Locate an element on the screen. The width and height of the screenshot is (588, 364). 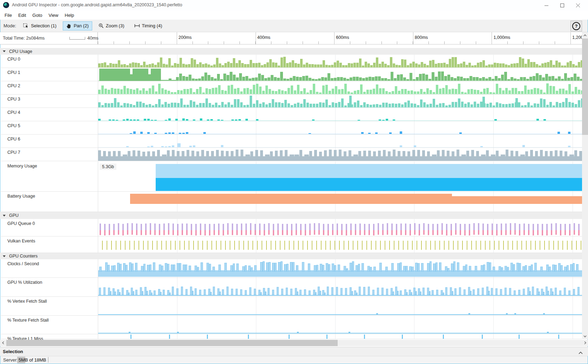
status-separator is located at coordinates (48, 360).